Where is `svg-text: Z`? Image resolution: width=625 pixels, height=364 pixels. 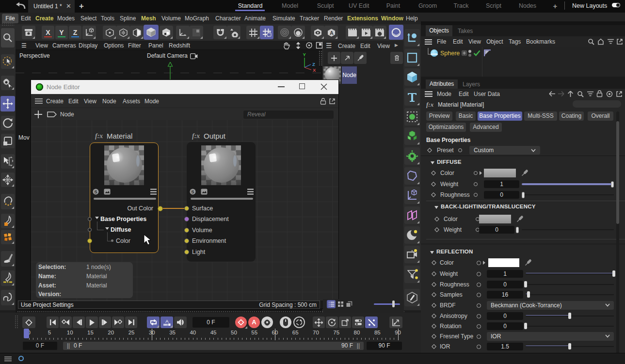
svg-text: Z is located at coordinates (314, 64).